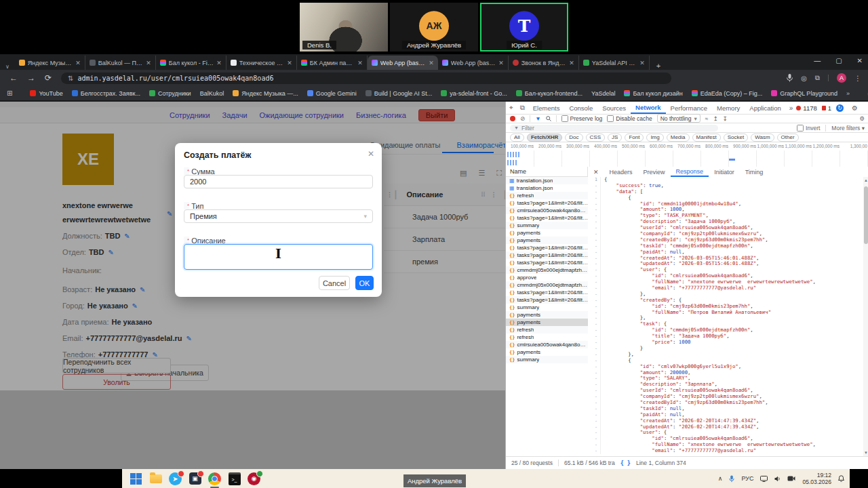 This screenshot has width=868, height=488. I want to click on filter-chip-doc: Doc, so click(574, 138).